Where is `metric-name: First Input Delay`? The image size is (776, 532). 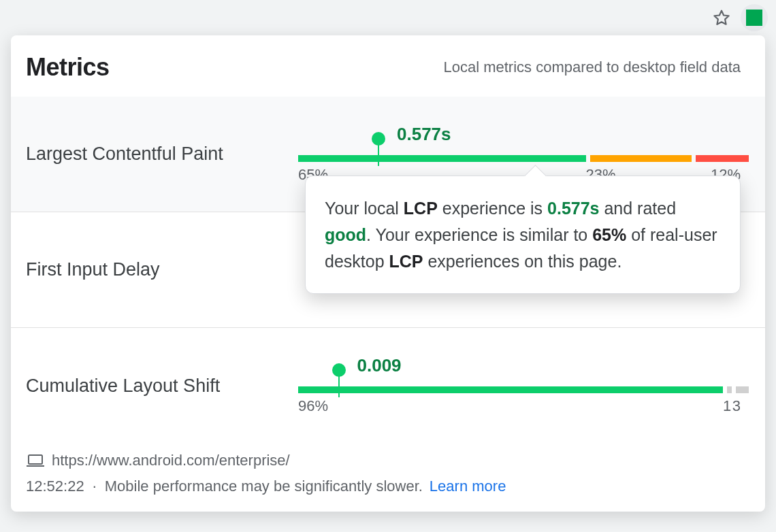 metric-name: First Input Delay is located at coordinates (162, 269).